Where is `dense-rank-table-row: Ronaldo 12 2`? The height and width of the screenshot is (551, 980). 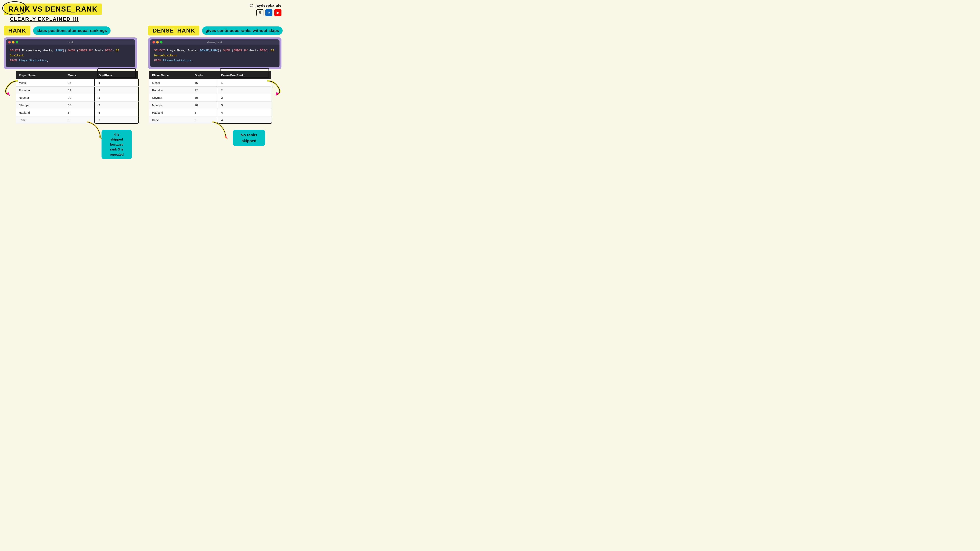
dense-rank-table-row: Ronaldo 12 2 is located at coordinates (210, 90).